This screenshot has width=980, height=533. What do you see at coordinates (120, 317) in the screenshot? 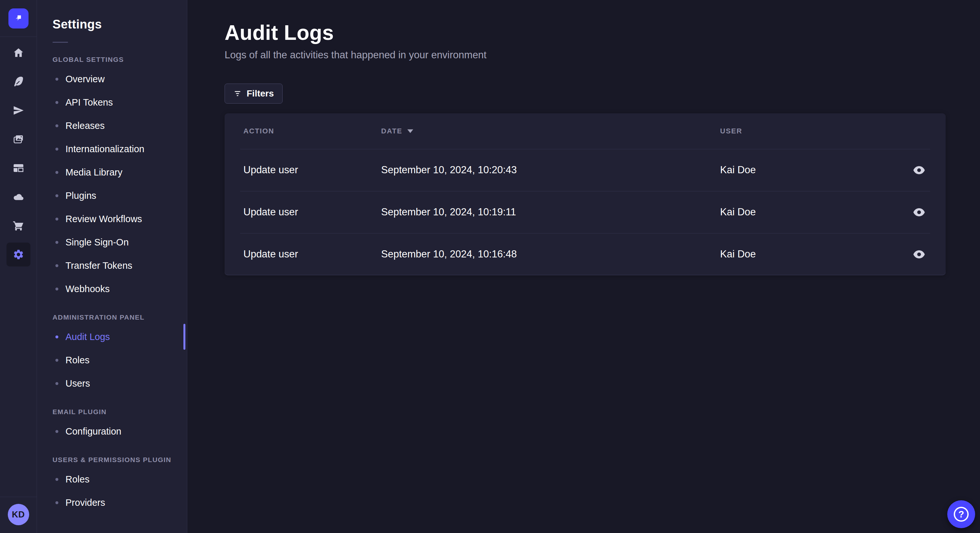
I see `sidebar-section-label: ADMINISTRATION PANEL` at bounding box center [120, 317].